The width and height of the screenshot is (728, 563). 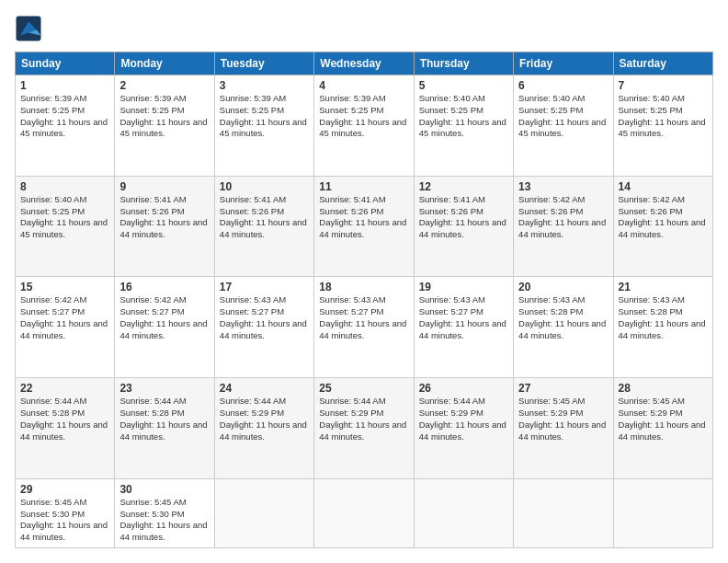 I want to click on day-number: 18, so click(x=364, y=287).